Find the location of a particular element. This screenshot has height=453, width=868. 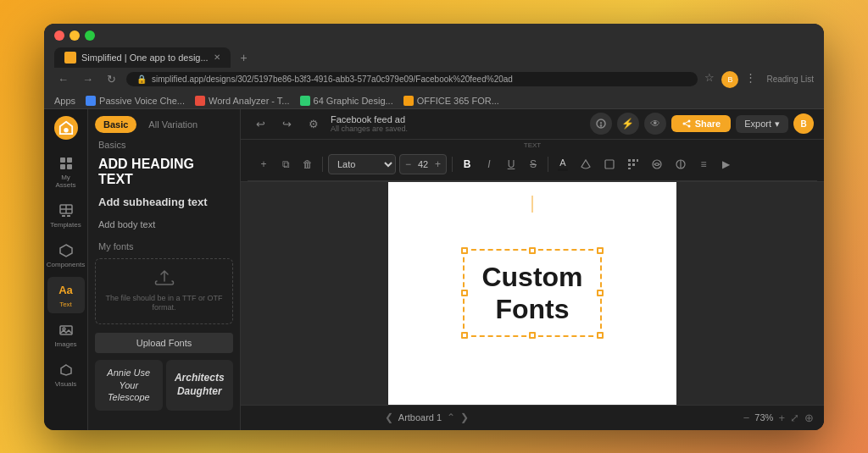

more-button: ▶ is located at coordinates (726, 164).